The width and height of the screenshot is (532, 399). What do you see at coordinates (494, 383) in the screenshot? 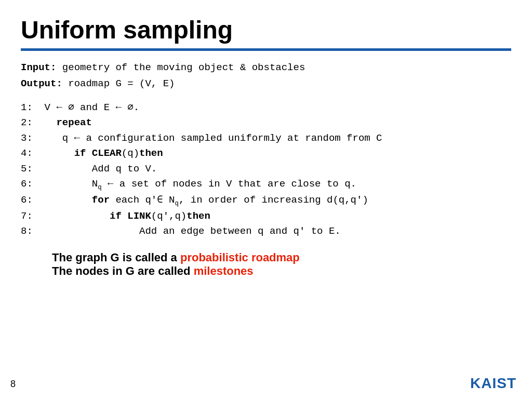
I see `kaist-logo: KAIST` at bounding box center [494, 383].